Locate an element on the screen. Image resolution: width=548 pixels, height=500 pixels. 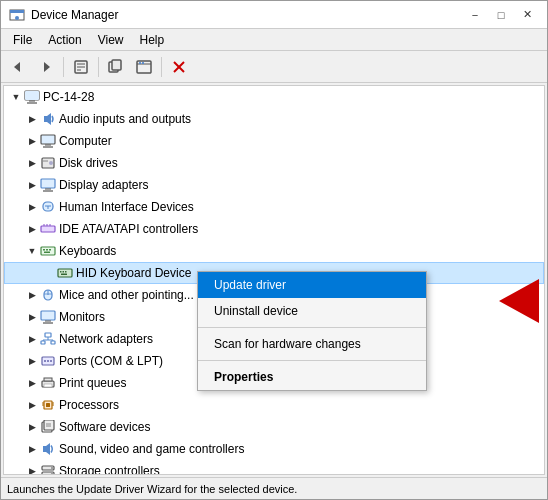
software-expander: ▶ is located at coordinates (32, 427).